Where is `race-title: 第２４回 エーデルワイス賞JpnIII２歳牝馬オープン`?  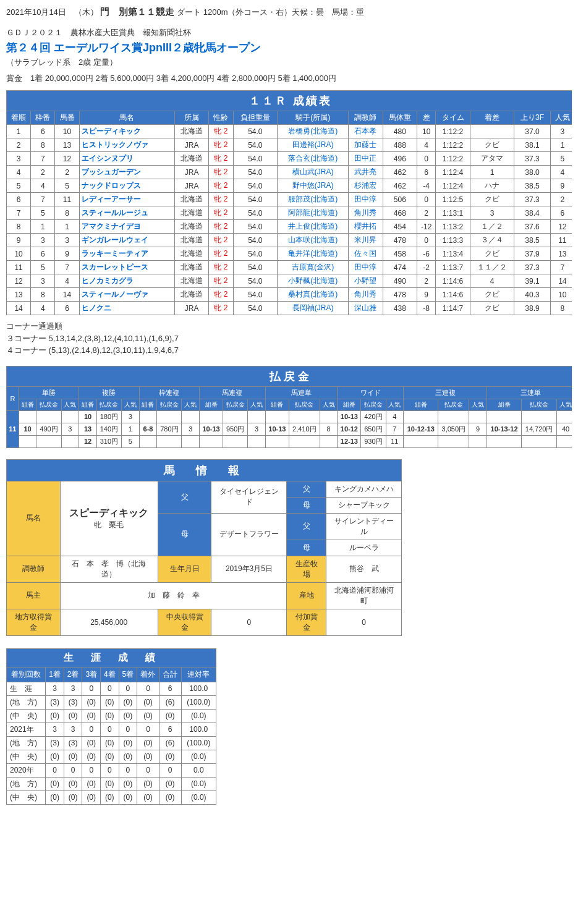 race-title: 第２４回 エーデルワイス賞JpnIII２歳牝馬オープン is located at coordinates (289, 48).